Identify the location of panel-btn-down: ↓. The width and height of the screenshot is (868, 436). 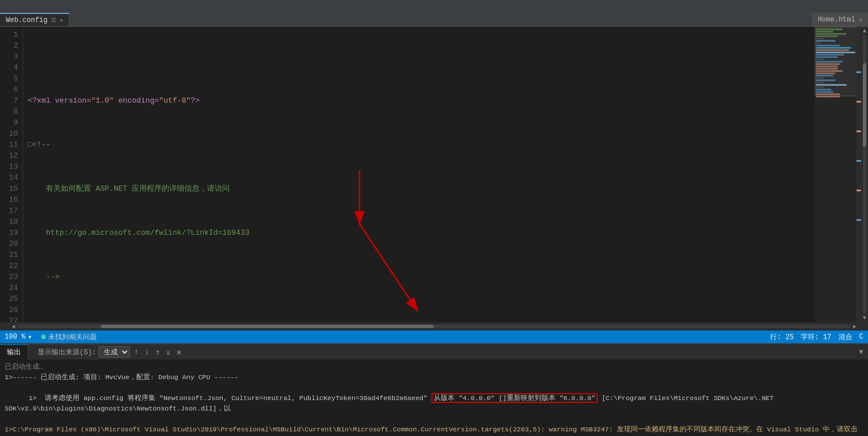
(147, 352).